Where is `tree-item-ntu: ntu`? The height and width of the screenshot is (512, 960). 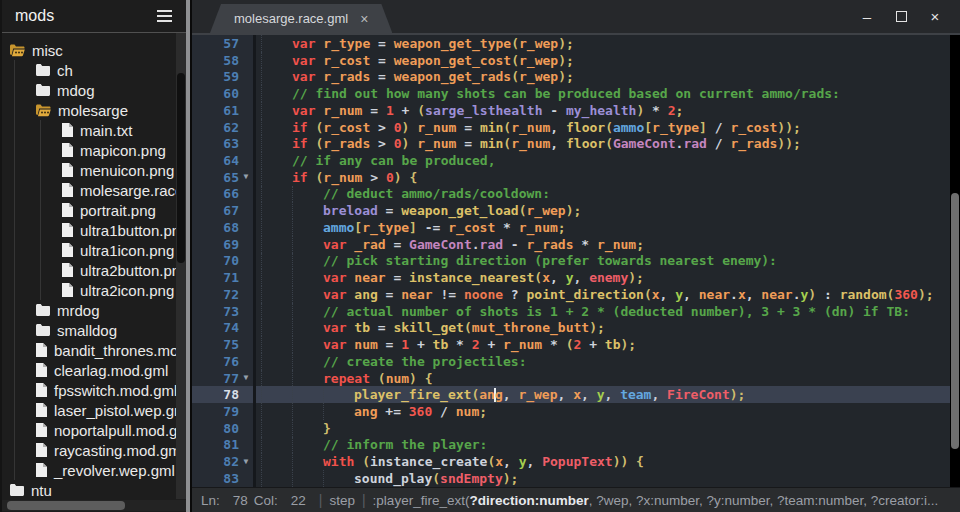
tree-item-ntu: ntu is located at coordinates (94, 490).